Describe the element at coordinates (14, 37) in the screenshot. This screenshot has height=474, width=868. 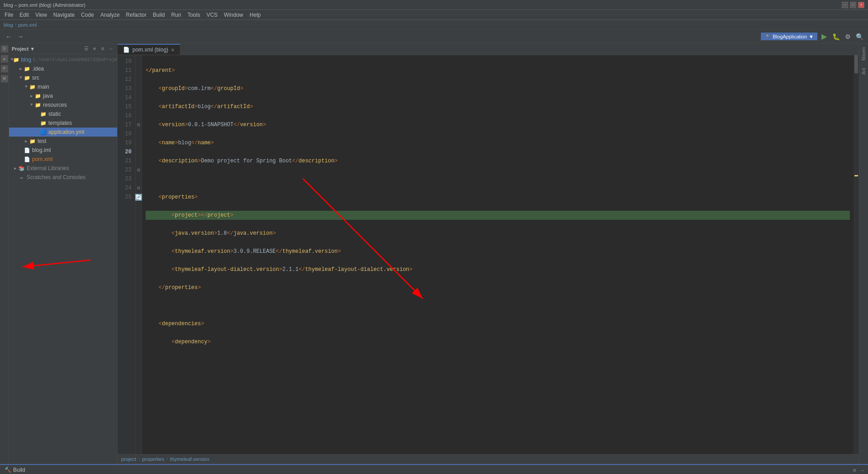
I see `toolbar-left: ← →` at that location.